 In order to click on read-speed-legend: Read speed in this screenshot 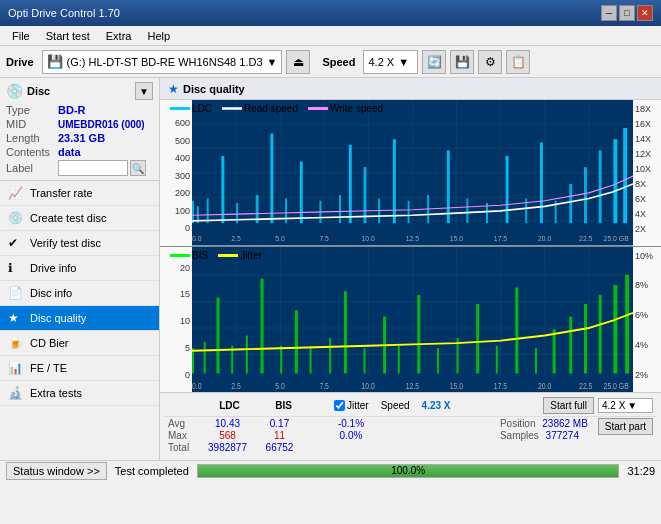, I will do `click(260, 108)`.